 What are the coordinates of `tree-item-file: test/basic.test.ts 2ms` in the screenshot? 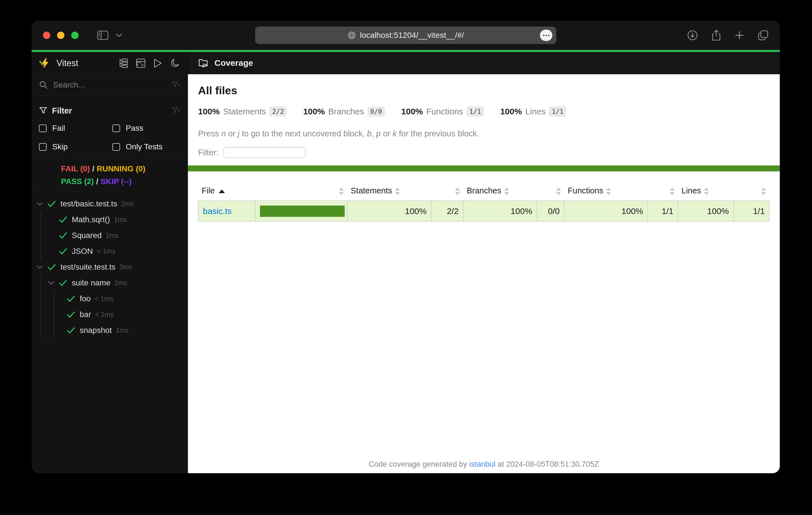 It's located at (110, 204).